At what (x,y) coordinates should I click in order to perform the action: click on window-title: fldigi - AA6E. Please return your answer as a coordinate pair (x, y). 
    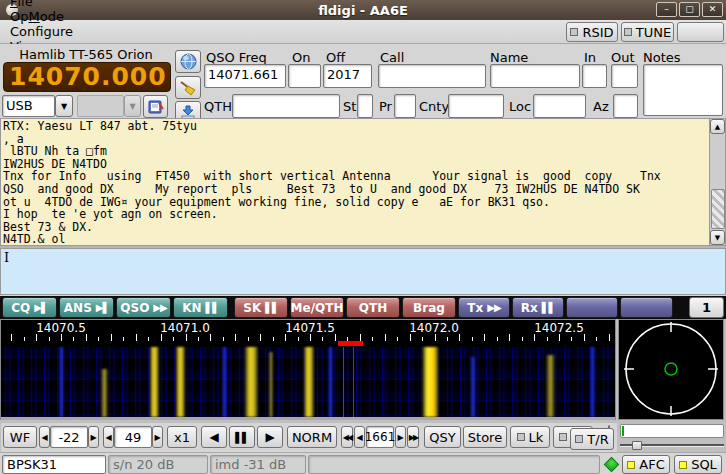
    Looking at the image, I should click on (363, 10).